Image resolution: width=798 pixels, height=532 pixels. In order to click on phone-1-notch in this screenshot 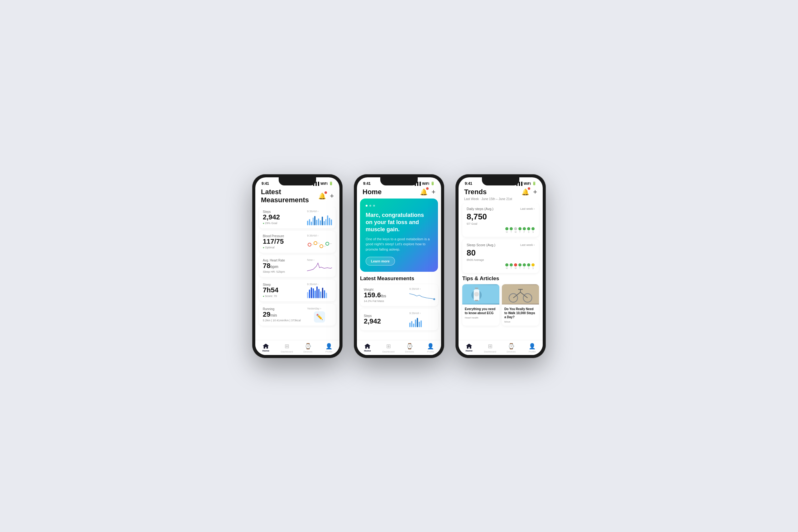, I will do `click(297, 182)`.